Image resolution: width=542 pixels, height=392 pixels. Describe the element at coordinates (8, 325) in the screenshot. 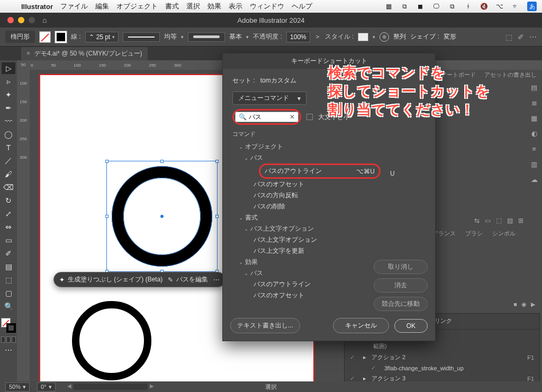

I see `fill-stroke-indicator` at that location.